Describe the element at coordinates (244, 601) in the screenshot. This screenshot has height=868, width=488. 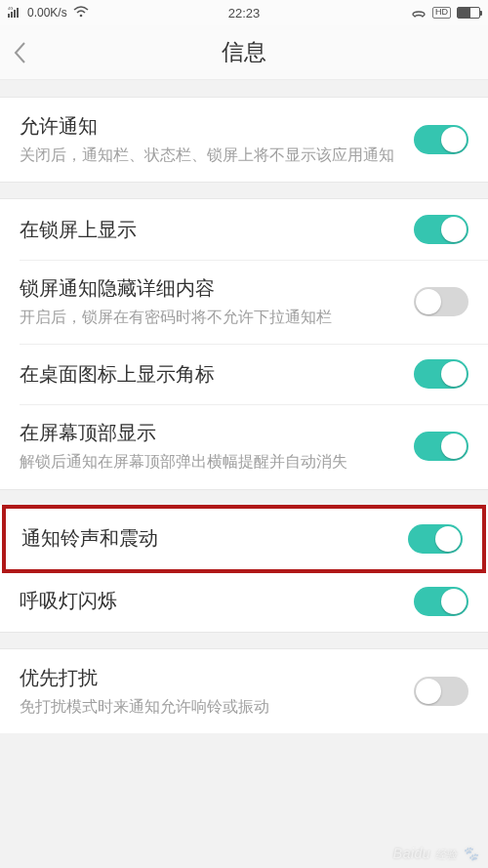
I see `row-led-blink: 呼吸灯闪烁` at that location.